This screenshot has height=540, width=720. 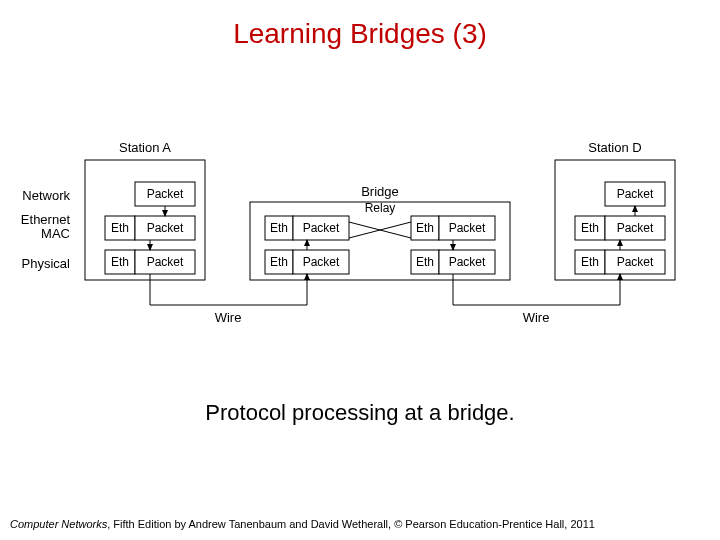 What do you see at coordinates (468, 262) in the screenshot?
I see `bridge-right-phys-packet: Packet` at bounding box center [468, 262].